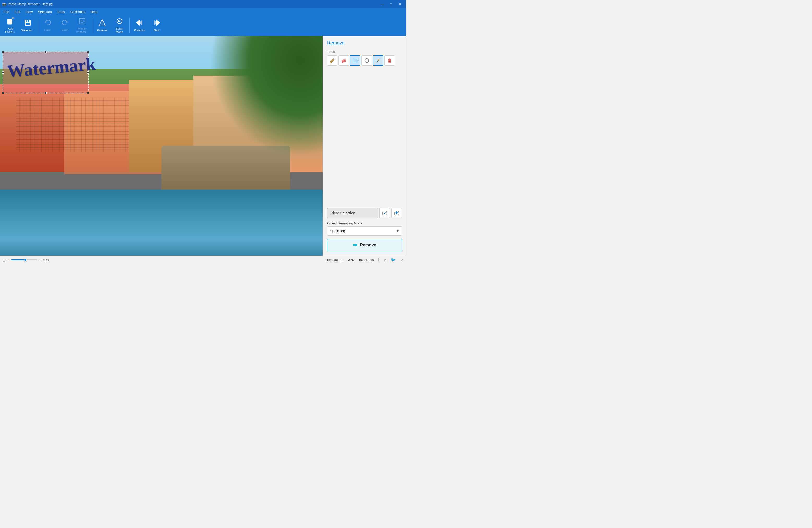  Describe the element at coordinates (10, 30) in the screenshot. I see `add-files-label: Add File(s)...` at that location.